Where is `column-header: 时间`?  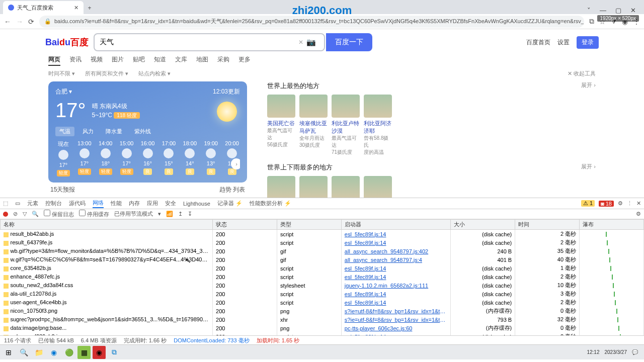 column-header: 时间 is located at coordinates (547, 225).